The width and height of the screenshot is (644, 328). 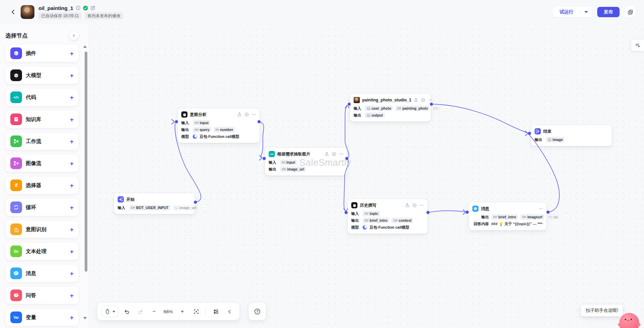 What do you see at coordinates (121, 199) in the screenshot?
I see `start-node-icon` at bounding box center [121, 199].